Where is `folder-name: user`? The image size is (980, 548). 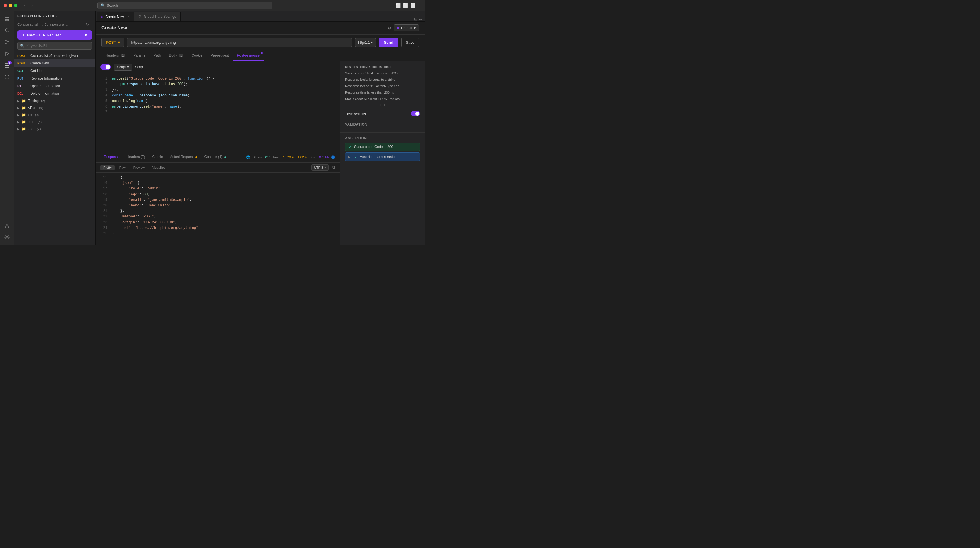
folder-name: user is located at coordinates (31, 129).